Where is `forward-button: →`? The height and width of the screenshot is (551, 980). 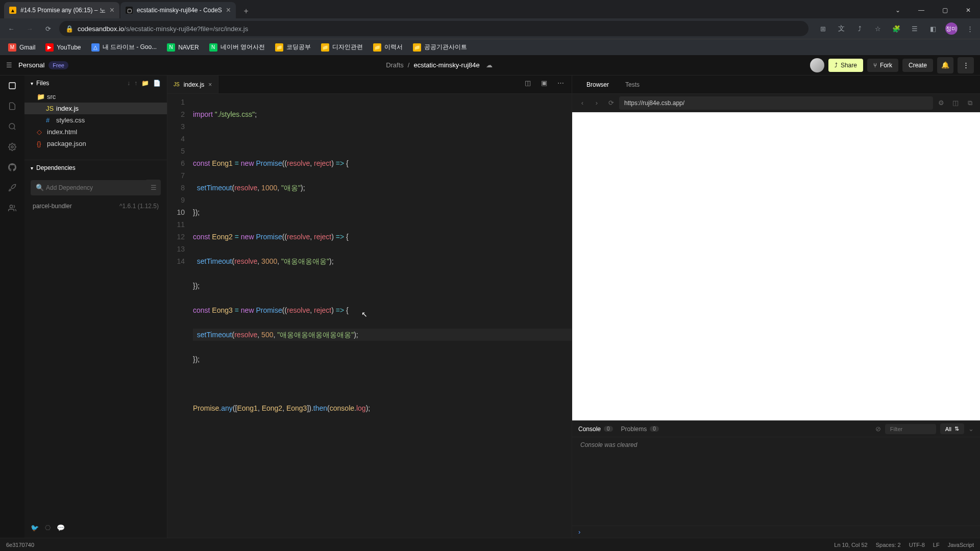 forward-button: → is located at coordinates (30, 29).